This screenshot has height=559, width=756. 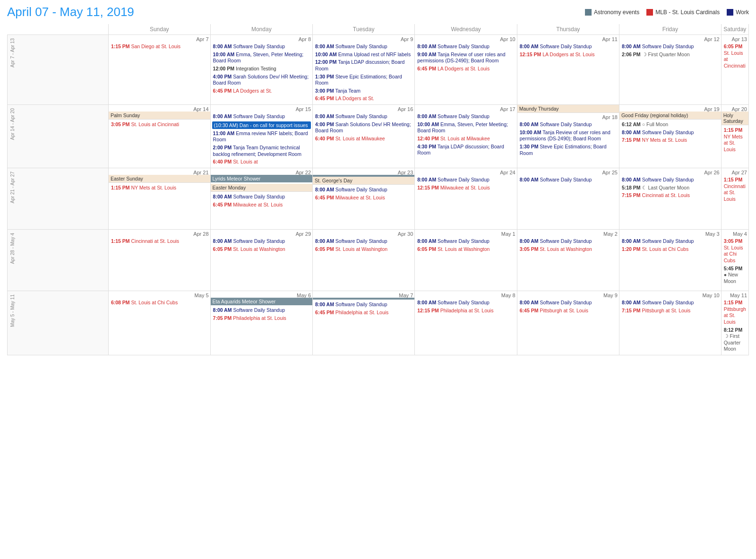 What do you see at coordinates (568, 249) in the screenshot?
I see `event-may2-2: 3:05 PM St. Louis at Washington` at bounding box center [568, 249].